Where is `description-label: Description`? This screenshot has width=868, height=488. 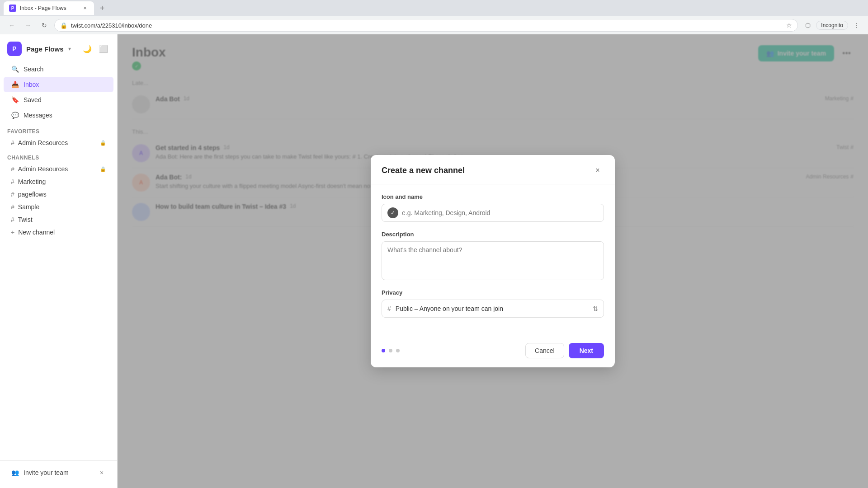
description-label: Description is located at coordinates (493, 234).